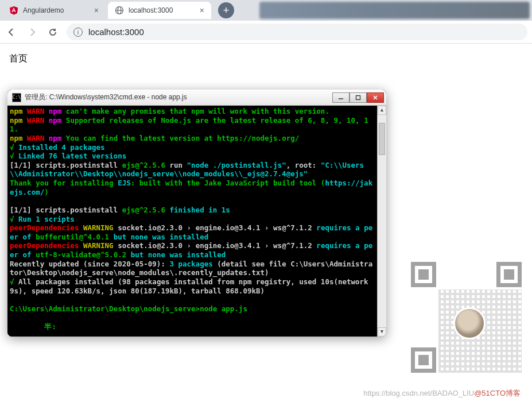  What do you see at coordinates (266, 32) in the screenshot?
I see `browser-toolbar: i localhost:3000` at bounding box center [266, 32].